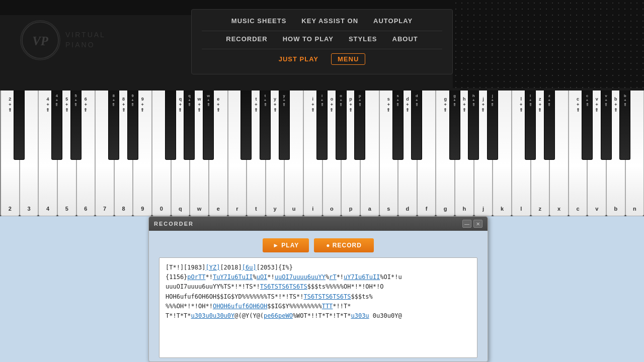 The width and height of the screenshot is (644, 362). Describe the element at coordinates (549, 125) in the screenshot. I see `black-key-28: z + ⇑` at that location.